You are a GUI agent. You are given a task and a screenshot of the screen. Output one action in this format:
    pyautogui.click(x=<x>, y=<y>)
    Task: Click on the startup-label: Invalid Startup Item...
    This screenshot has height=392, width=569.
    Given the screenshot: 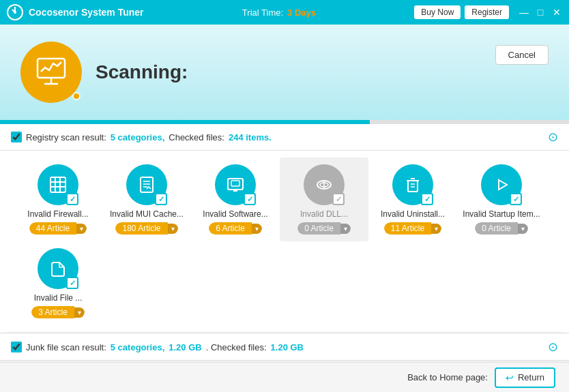 What is the action you would take?
    pyautogui.click(x=501, y=214)
    